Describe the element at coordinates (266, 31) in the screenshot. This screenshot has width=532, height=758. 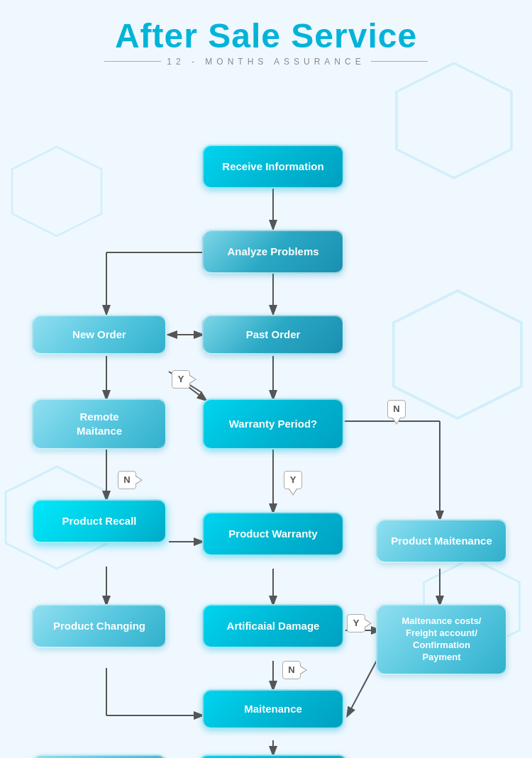
I see `page-title: After Sale Service` at that location.